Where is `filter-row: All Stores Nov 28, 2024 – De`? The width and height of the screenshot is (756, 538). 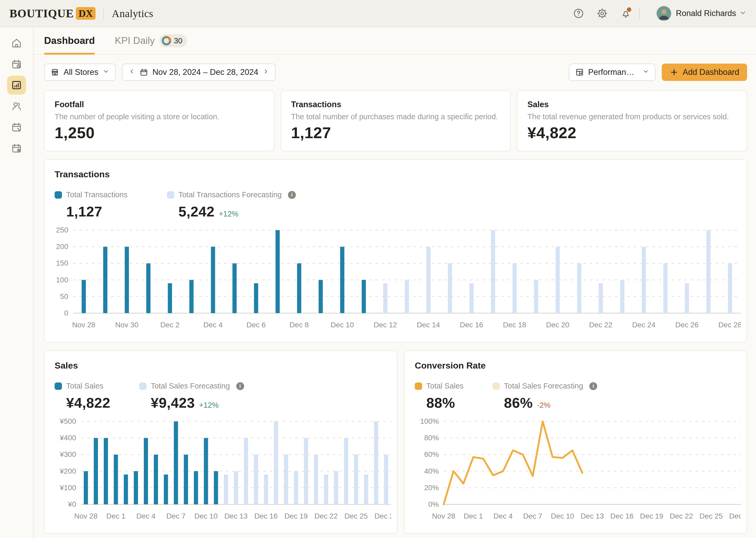
filter-row: All Stores Nov 28, 2024 – De is located at coordinates (396, 72).